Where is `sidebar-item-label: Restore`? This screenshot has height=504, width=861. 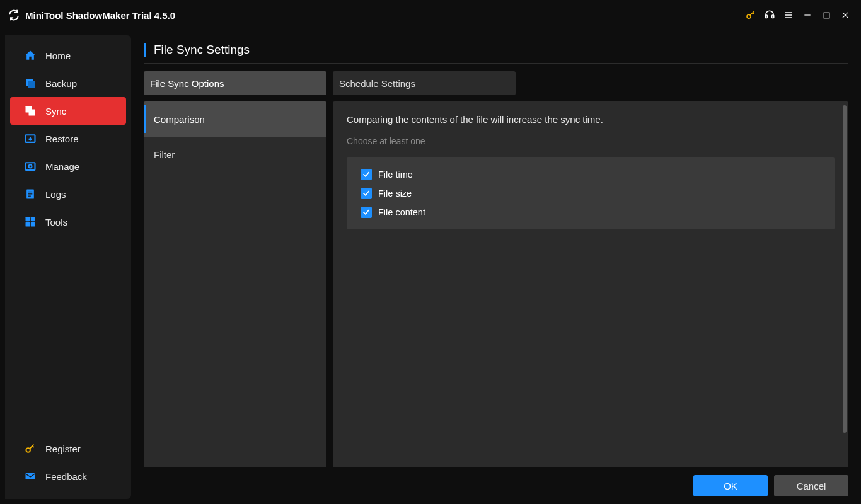
sidebar-item-label: Restore is located at coordinates (62, 139).